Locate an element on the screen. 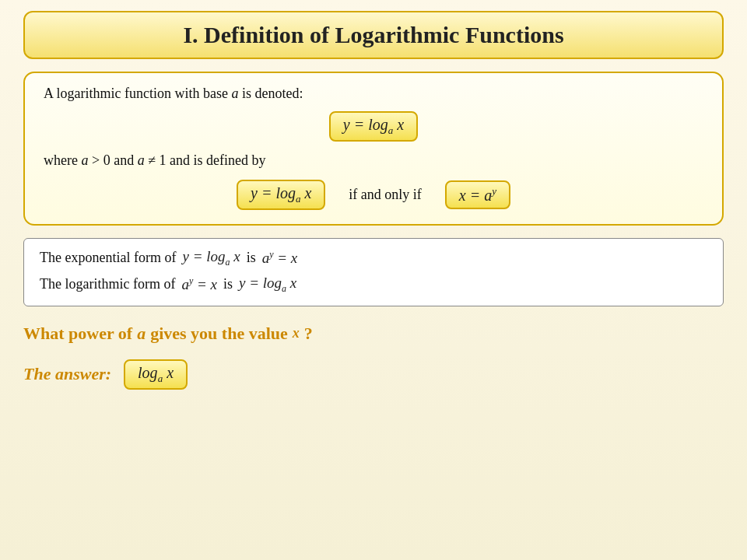  def-cond2: ≠ 1 and is defined by is located at coordinates (205, 160).